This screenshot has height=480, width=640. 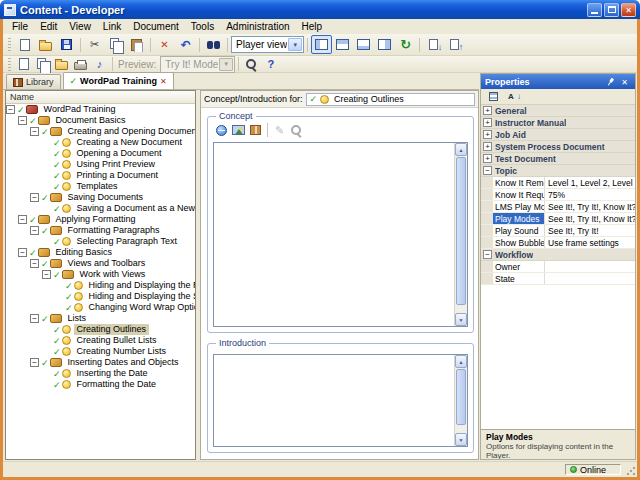 I want to click on copy-button, so click(x=116, y=44).